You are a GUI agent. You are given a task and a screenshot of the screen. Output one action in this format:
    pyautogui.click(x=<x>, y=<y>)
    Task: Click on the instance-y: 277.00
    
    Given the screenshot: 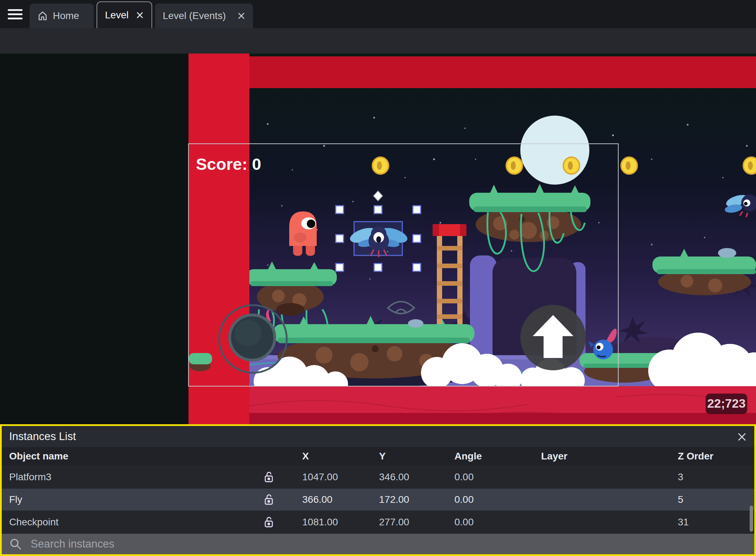 What is the action you would take?
    pyautogui.click(x=410, y=522)
    